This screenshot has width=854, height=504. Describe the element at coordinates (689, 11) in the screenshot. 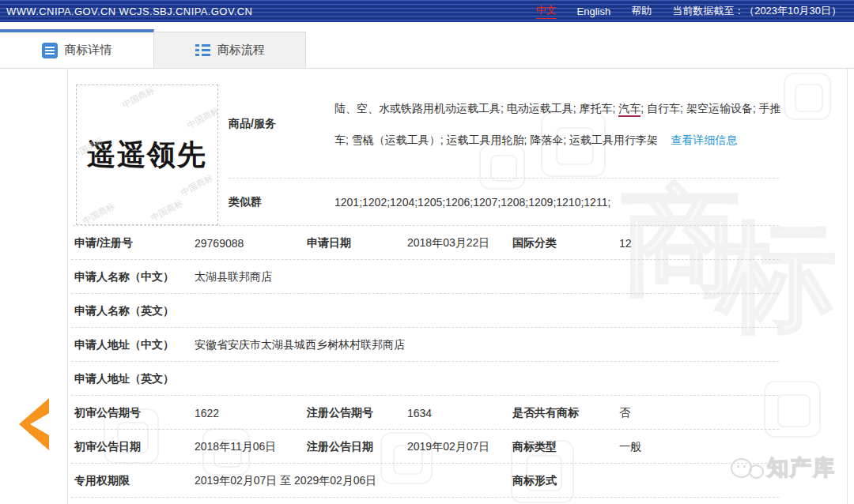

I see `topbar-links: 中文 English 帮助 当前数据截至：（2023年10月30日）` at that location.